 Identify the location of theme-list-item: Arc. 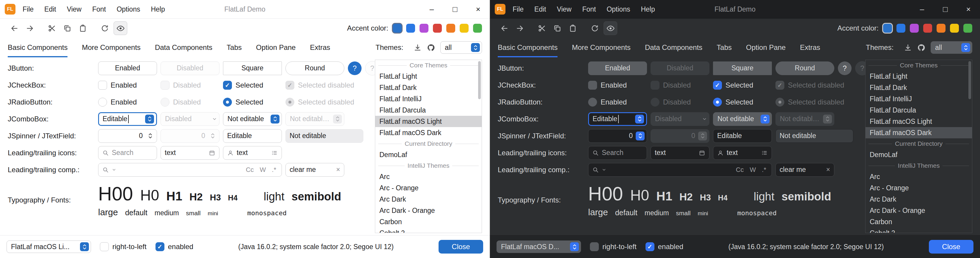
(919, 177).